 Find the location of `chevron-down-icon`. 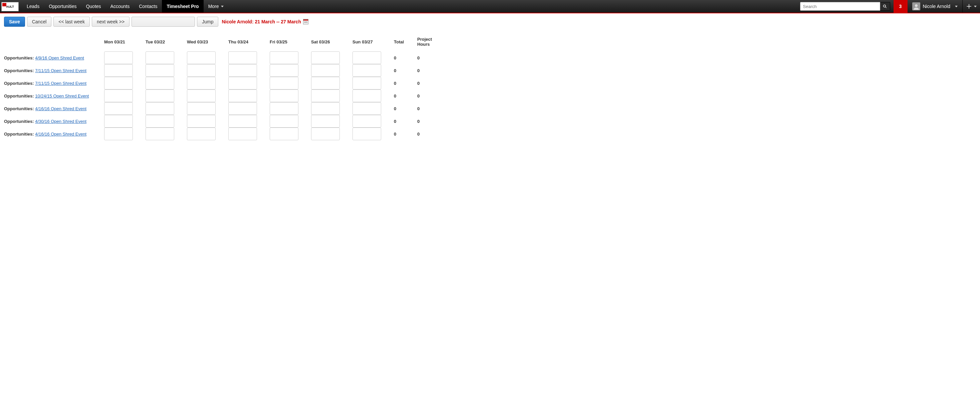

chevron-down-icon is located at coordinates (975, 6).